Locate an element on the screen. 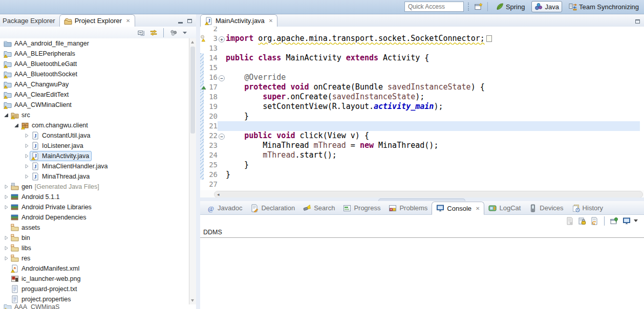  tree-item-android-private-libraries: Android Private Libraries is located at coordinates (95, 207).